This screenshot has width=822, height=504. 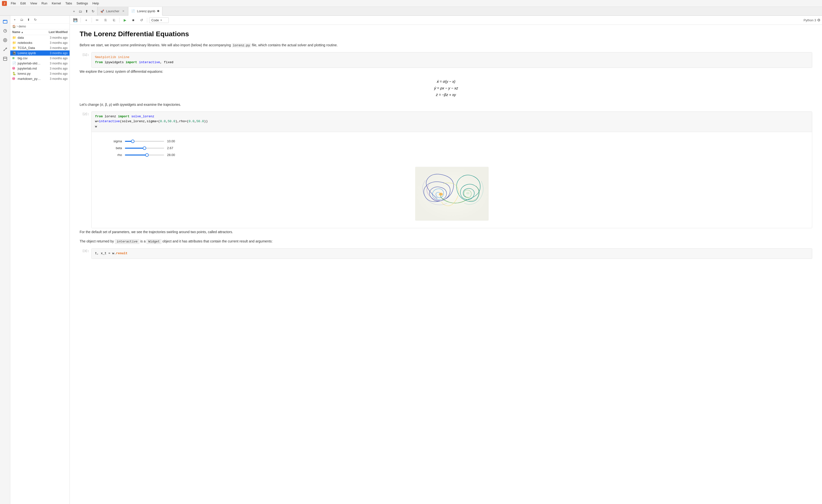 What do you see at coordinates (40, 53) in the screenshot?
I see `file-item-lorenz: 📓 Lorenz.ipynb 3 months ago` at bounding box center [40, 53].